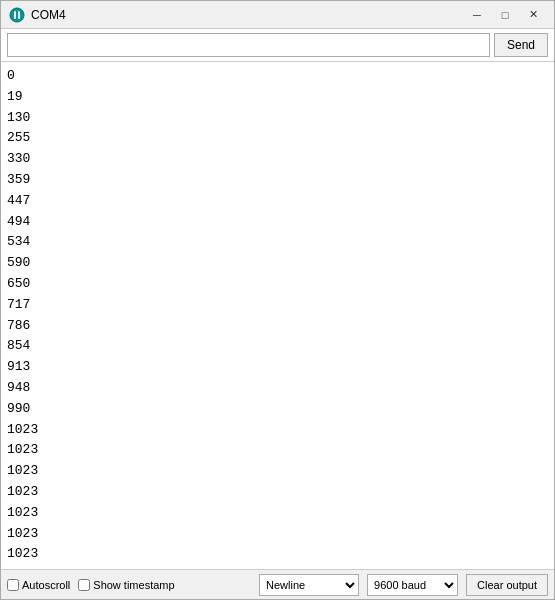 The height and width of the screenshot is (600, 555). Describe the element at coordinates (278, 222) in the screenshot. I see `serial-line: 494` at that location.